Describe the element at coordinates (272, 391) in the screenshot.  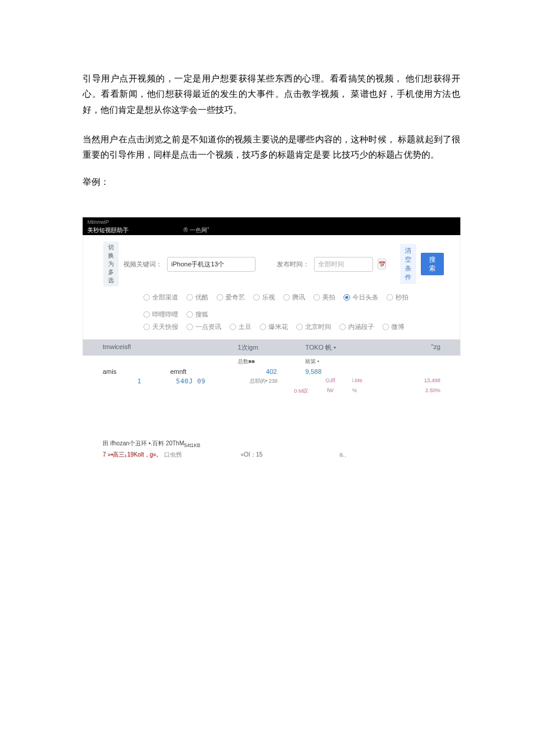
I see `table-row: 0 M叹 fW % 2.50%` at that location.